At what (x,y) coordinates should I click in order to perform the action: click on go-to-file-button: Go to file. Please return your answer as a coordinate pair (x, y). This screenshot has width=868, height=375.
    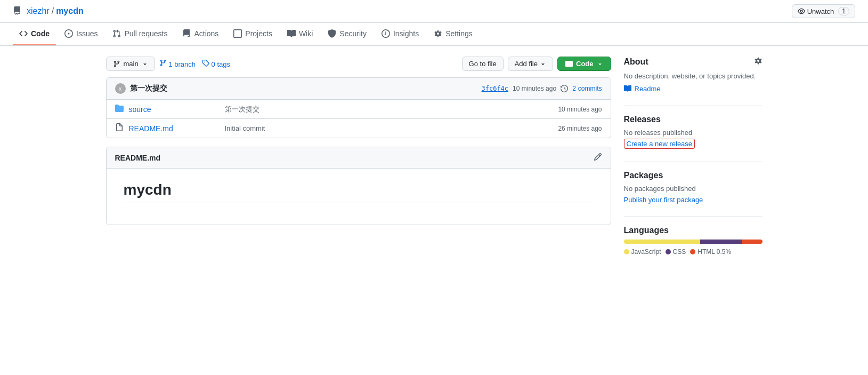
    Looking at the image, I should click on (483, 64).